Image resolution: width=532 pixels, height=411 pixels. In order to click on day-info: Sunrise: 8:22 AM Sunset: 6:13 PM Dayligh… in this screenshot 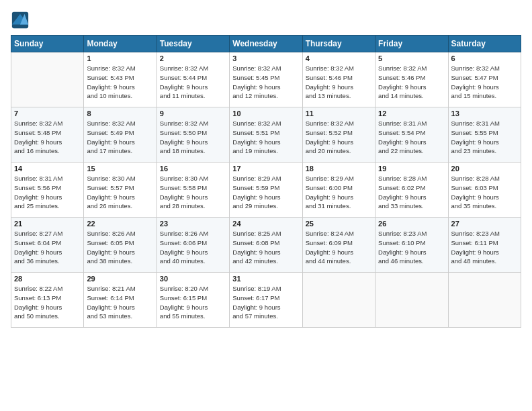, I will do `click(47, 302)`.